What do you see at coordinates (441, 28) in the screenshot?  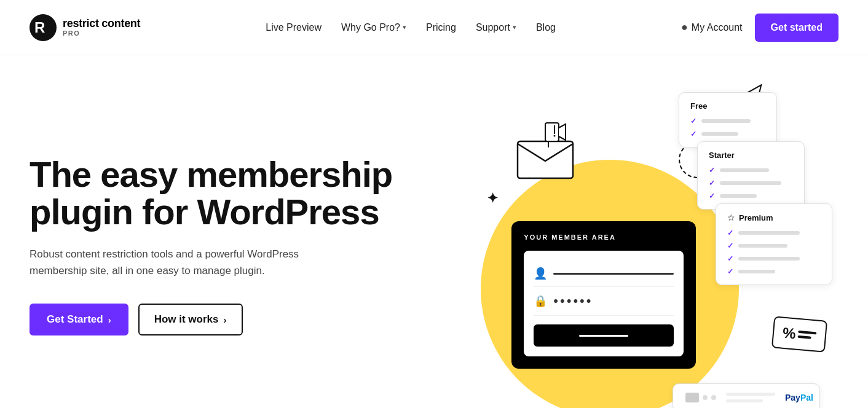 I see `nav-pricing: Pricing` at bounding box center [441, 28].